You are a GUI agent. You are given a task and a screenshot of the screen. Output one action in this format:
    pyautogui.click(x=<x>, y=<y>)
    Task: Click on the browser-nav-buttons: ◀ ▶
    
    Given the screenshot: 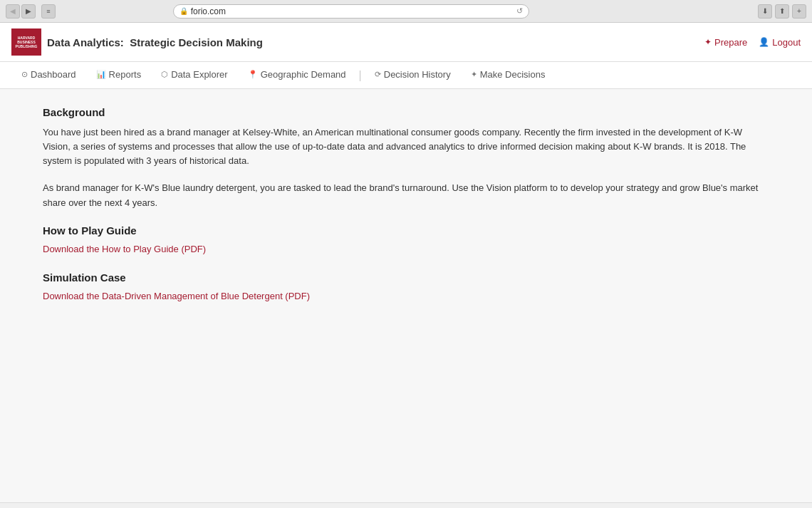 What is the action you would take?
    pyautogui.click(x=21, y=11)
    